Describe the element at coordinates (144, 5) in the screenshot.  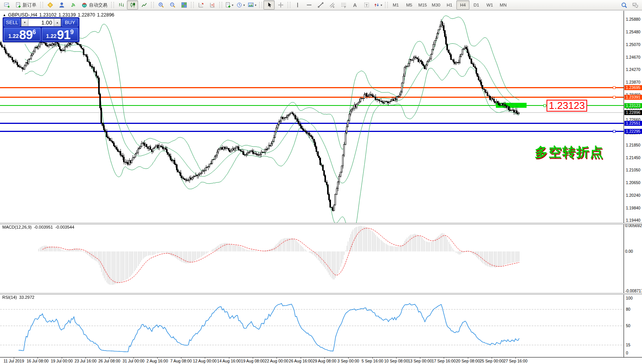
I see `line-chart-button` at that location.